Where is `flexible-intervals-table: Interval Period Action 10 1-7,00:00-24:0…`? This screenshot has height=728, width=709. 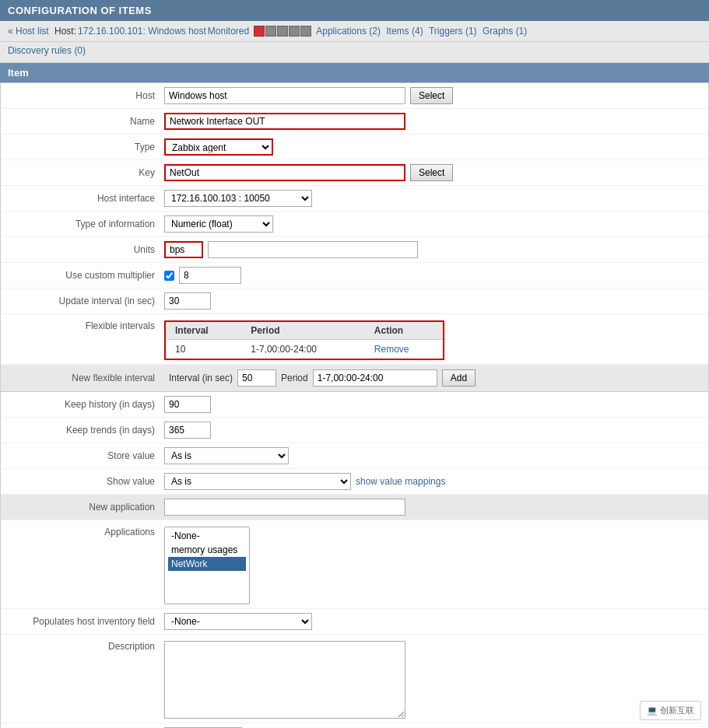
flexible-intervals-table: Interval Period Action 10 1-7,00:00-24:0… is located at coordinates (304, 341).